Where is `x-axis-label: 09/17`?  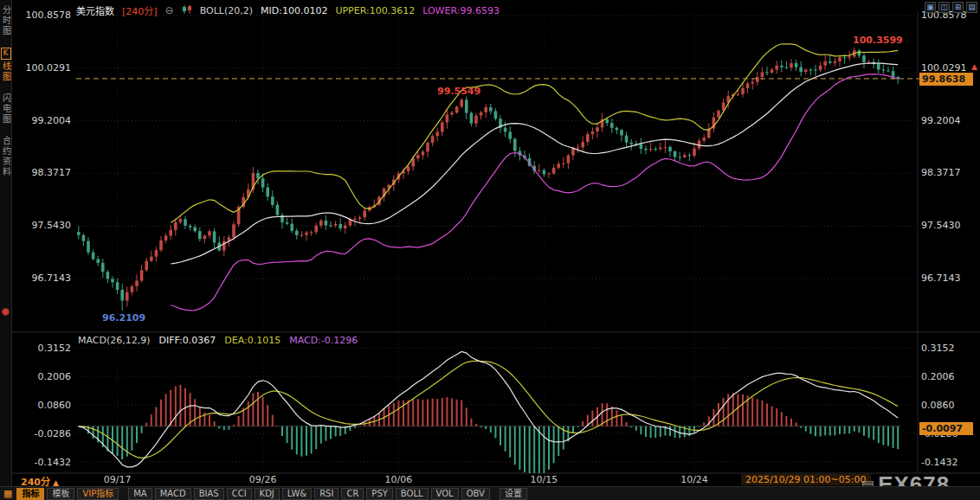
x-axis-label: 09/17 is located at coordinates (118, 479).